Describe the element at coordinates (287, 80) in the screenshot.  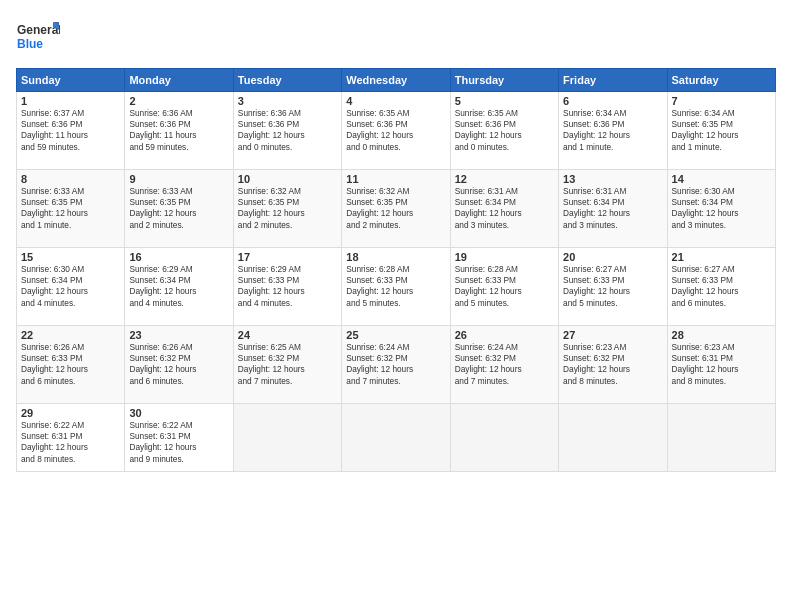
I see `col-header-tuesday: Tuesday` at that location.